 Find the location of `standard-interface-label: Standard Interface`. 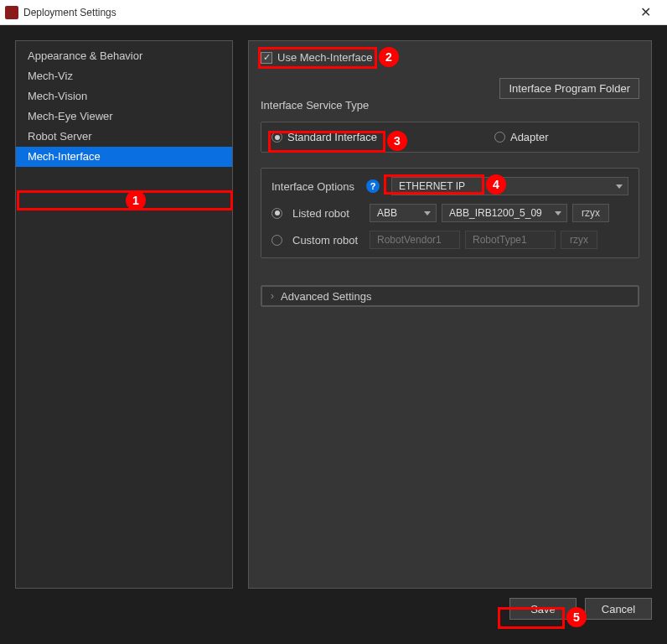

standard-interface-label: Standard Interface is located at coordinates (332, 138).